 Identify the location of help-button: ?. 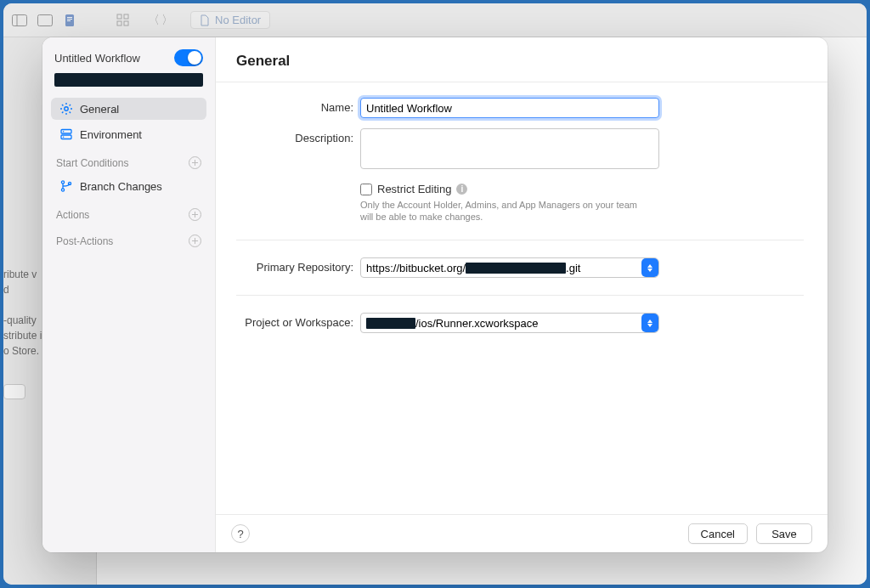
(240, 534).